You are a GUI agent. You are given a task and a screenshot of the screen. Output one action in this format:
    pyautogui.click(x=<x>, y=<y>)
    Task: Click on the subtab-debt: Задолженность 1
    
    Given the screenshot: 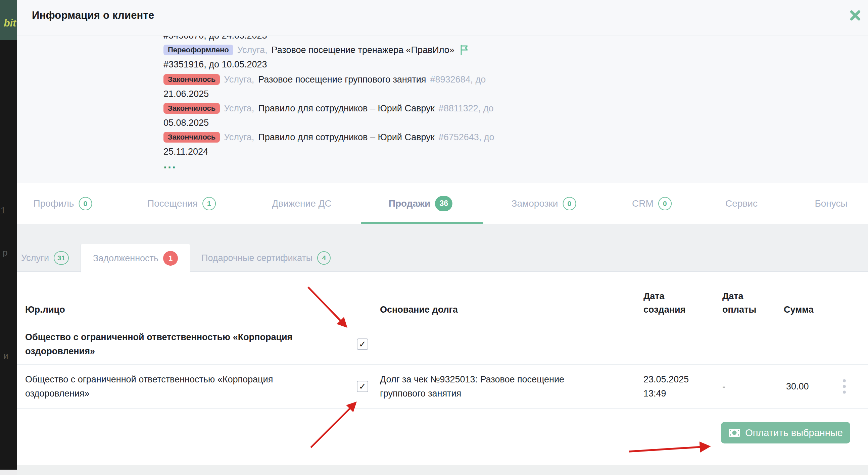 What is the action you would take?
    pyautogui.click(x=135, y=258)
    